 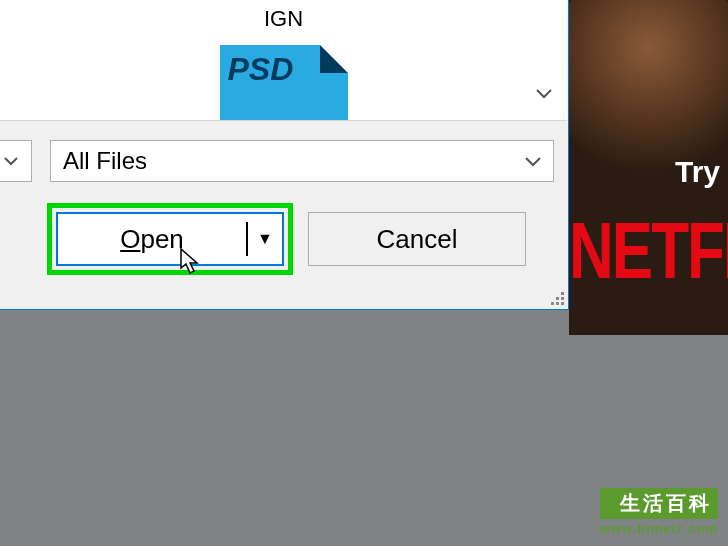 What do you see at coordinates (265, 239) in the screenshot?
I see `open-dropdown-arrow: ▼` at bounding box center [265, 239].